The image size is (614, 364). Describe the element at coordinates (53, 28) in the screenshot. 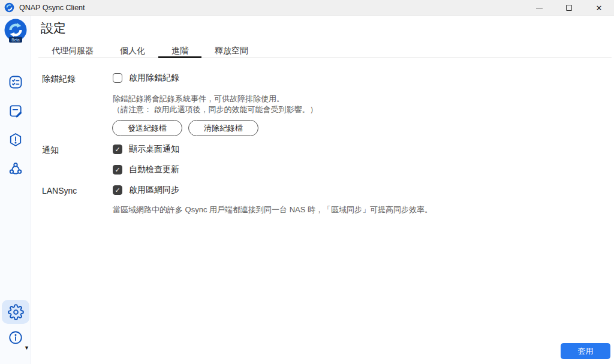

I see `page-title: 設定` at that location.